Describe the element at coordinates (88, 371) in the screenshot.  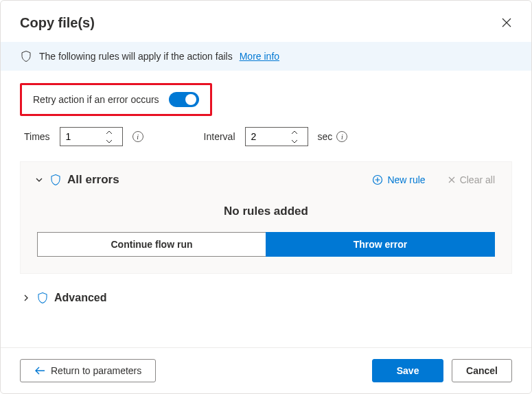
I see `return-button: Return to parameters` at that location.